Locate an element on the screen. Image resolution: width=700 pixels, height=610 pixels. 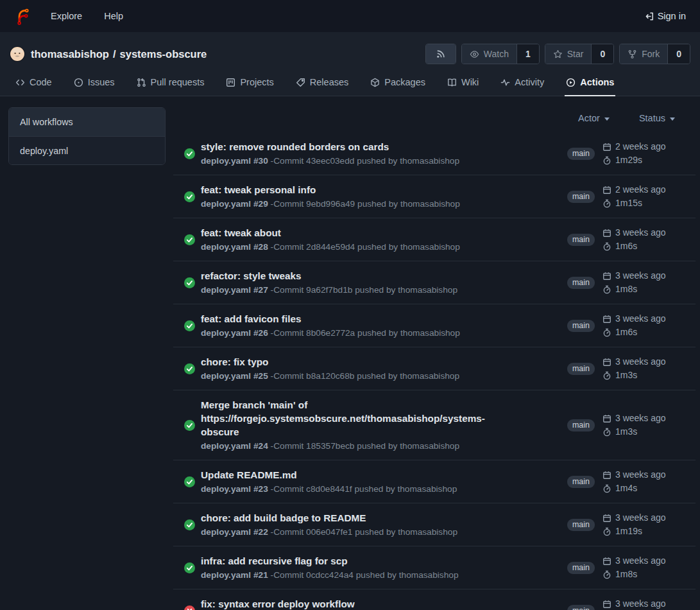
avatar is located at coordinates (17, 54).